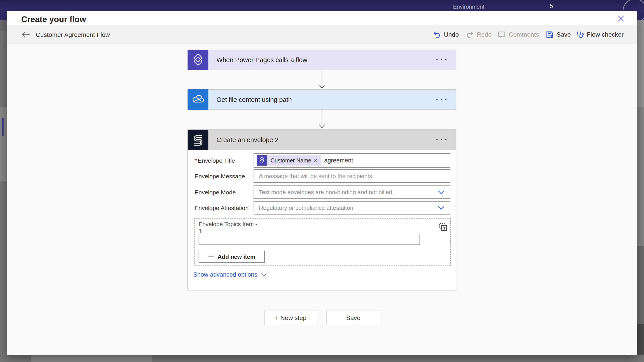 The width and height of the screenshot is (644, 362). I want to click on envelope-topics-label: Envelope Topics Item - 1, so click(229, 228).